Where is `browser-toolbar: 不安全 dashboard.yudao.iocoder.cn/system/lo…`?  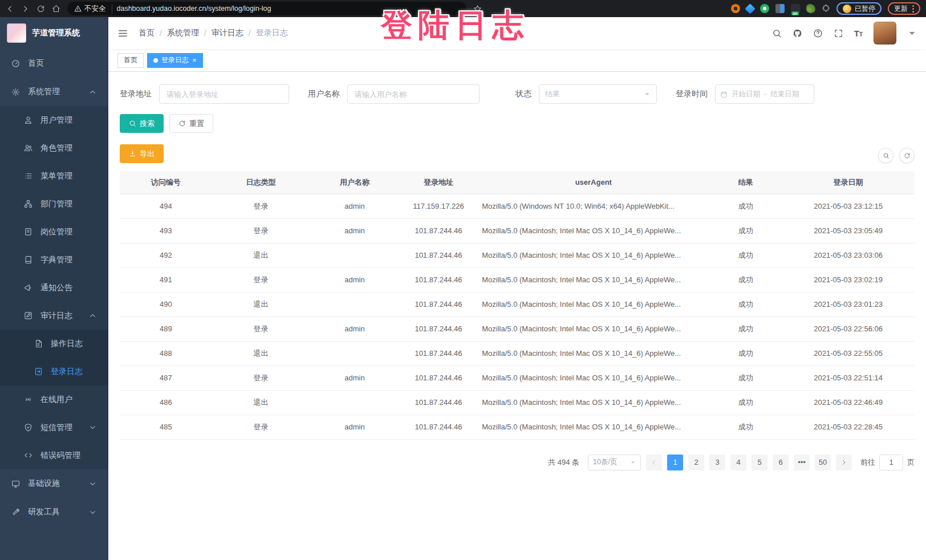
browser-toolbar: 不安全 dashboard.yudao.iocoder.cn/system/lo… is located at coordinates (463, 9).